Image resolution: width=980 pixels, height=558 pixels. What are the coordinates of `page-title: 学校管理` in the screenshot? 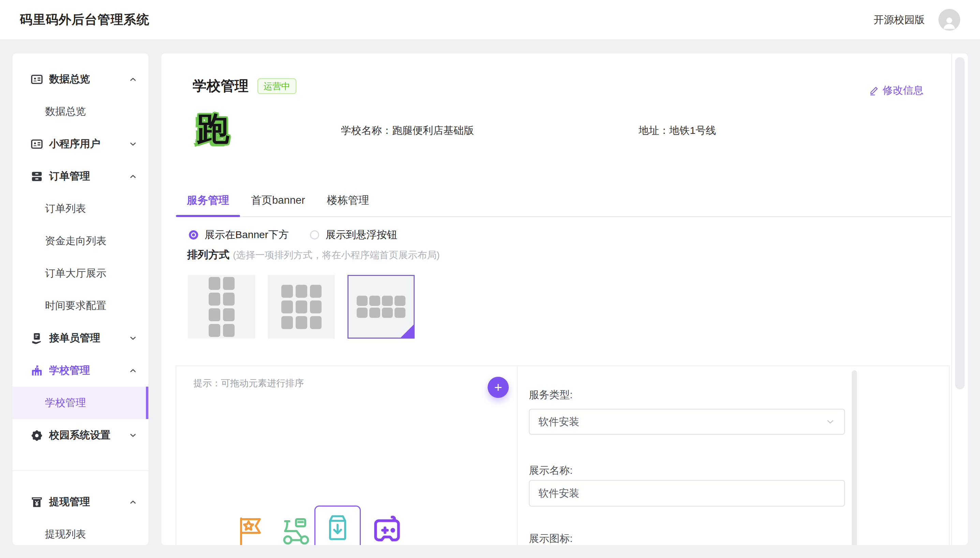 It's located at (221, 86).